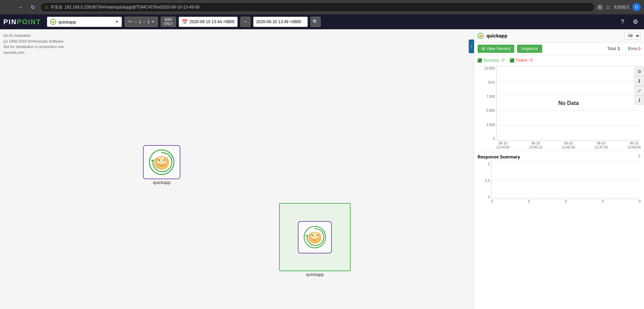 The width and height of the screenshot is (644, 309). What do you see at coordinates (559, 179) in the screenshot?
I see `response-summary-section: Response Summary ? 1 0.5 0` at bounding box center [559, 179].